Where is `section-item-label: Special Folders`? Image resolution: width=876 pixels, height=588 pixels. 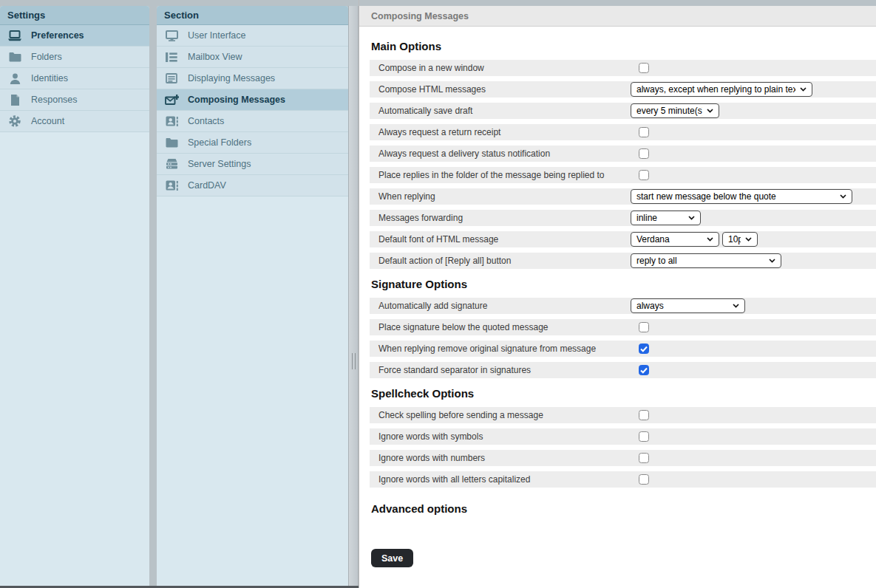 section-item-label: Special Folders is located at coordinates (220, 143).